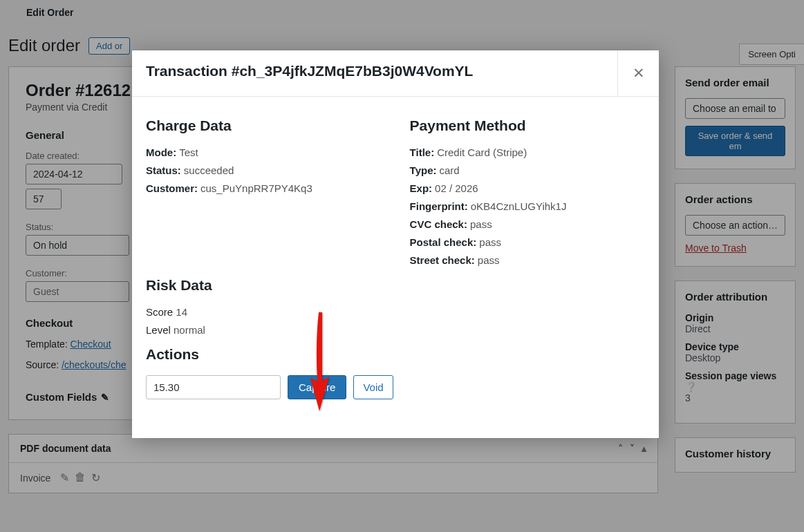 Image resolution: width=804 pixels, height=532 pixels. Describe the element at coordinates (270, 285) in the screenshot. I see `risk-data-heading: Risk Data` at that location.